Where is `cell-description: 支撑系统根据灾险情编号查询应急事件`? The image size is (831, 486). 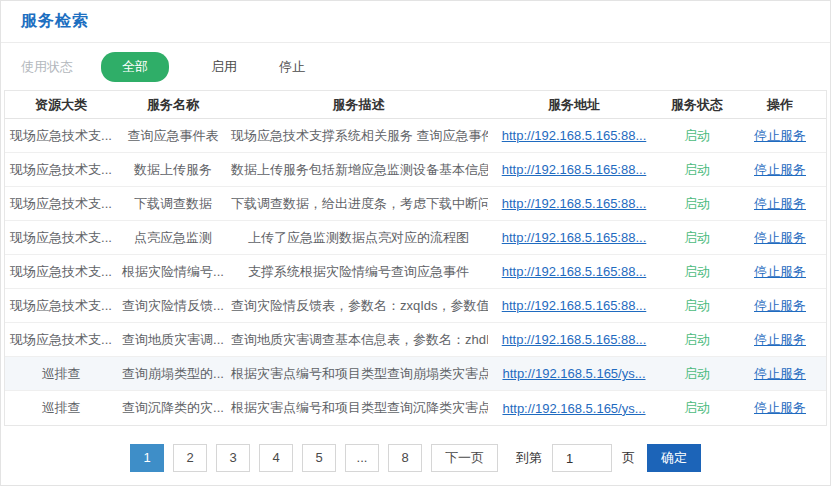
cell-description: 支撑系统根据灾险情编号查询应急事件 is located at coordinates (358, 272).